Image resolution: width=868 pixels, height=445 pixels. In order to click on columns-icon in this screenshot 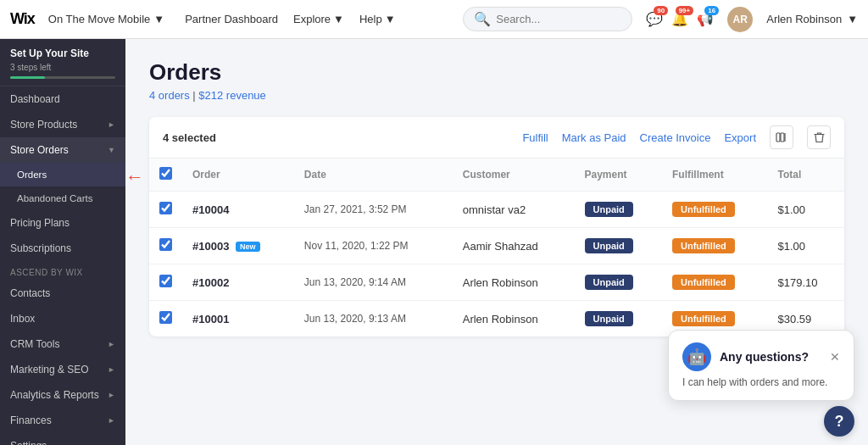, I will do `click(782, 137)`.